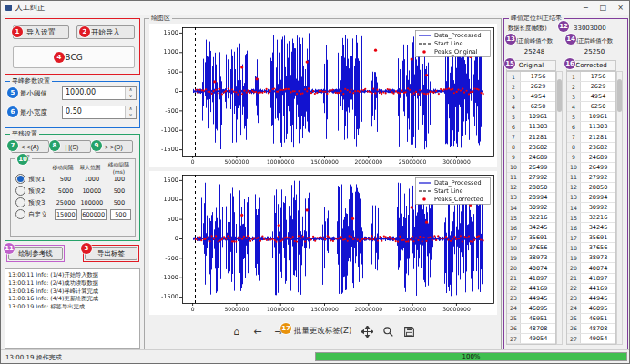 The height and width of the screenshot is (364, 630). What do you see at coordinates (621, 7) in the screenshot?
I see `close-button: ×` at bounding box center [621, 7].